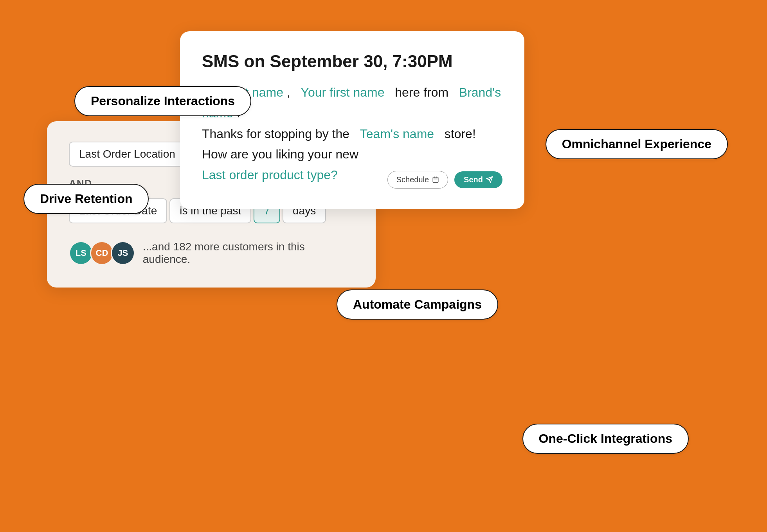 The image size is (767, 532). What do you see at coordinates (211, 253) in the screenshot?
I see `audience-avatars: LS CD JS ...and 182 more customers in th…` at bounding box center [211, 253].